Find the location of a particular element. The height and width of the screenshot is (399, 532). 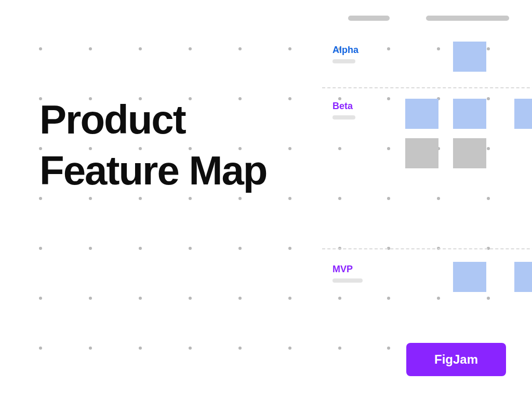

title-line-1: Product is located at coordinates (153, 120).